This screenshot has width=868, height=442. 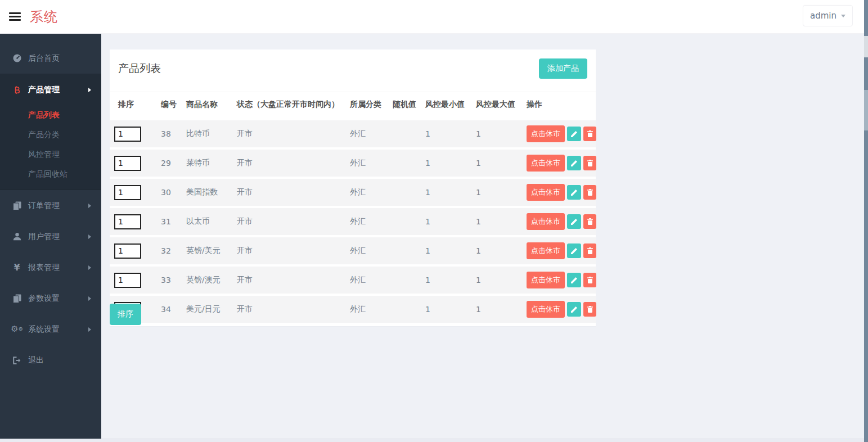 I want to click on sidebar-item-report-mgmt: ¥ 报表管理, so click(x=51, y=268).